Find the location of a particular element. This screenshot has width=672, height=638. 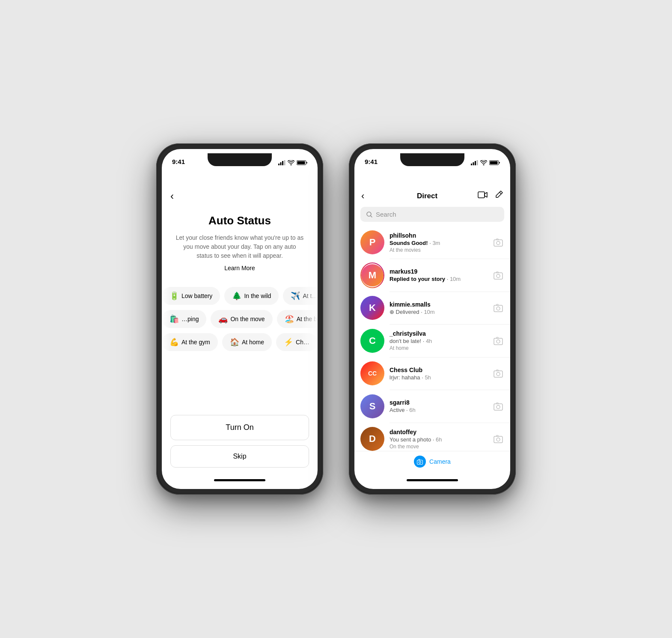

message-item-phillsohn: P phillsohn Sounds Good! · 3m At the mov… is located at coordinates (432, 242).